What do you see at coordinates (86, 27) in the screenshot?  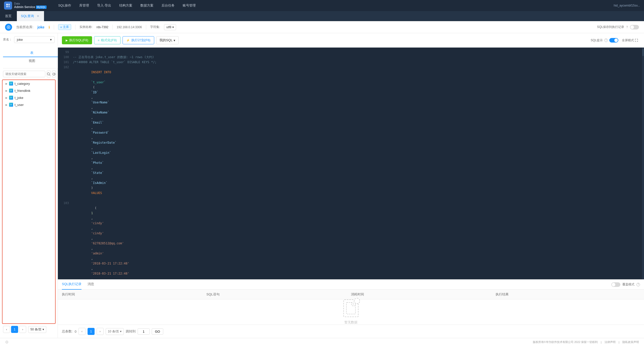 I see `instance-label: 实例名称:` at bounding box center [86, 27].